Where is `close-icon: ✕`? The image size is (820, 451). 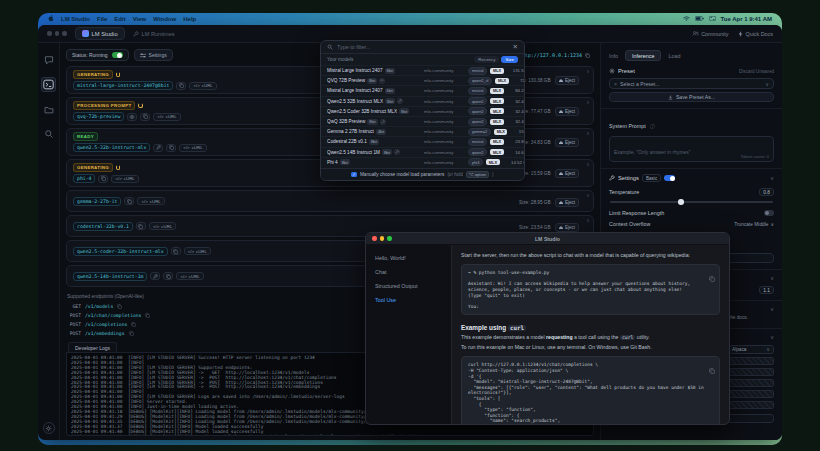
close-icon: ✕ is located at coordinates (516, 47).